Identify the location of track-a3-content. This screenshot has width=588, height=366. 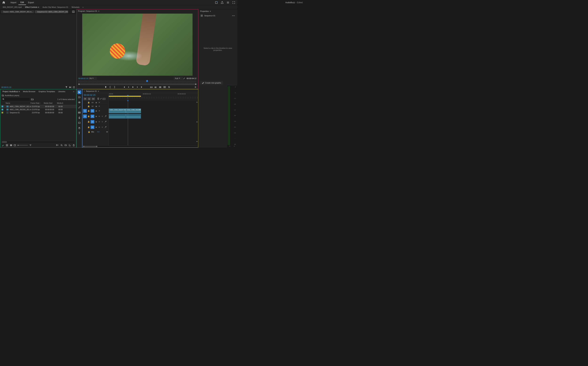
(154, 127).